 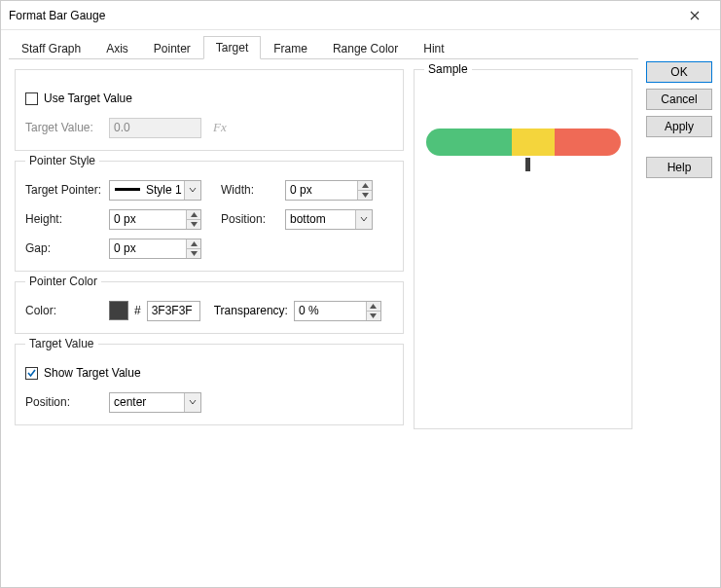 I want to click on tv-position-label: Position:, so click(x=64, y=402).